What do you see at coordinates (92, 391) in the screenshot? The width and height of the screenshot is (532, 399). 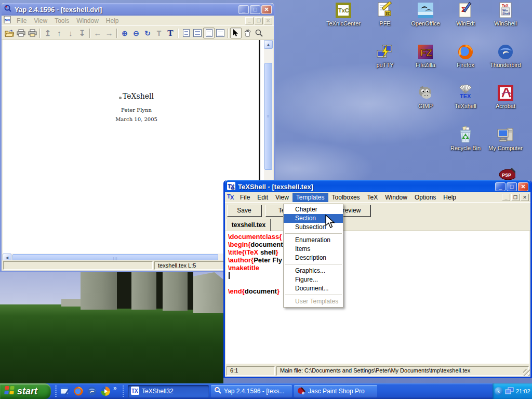 I see `thunderbird-quicklaunch-icon` at bounding box center [92, 391].